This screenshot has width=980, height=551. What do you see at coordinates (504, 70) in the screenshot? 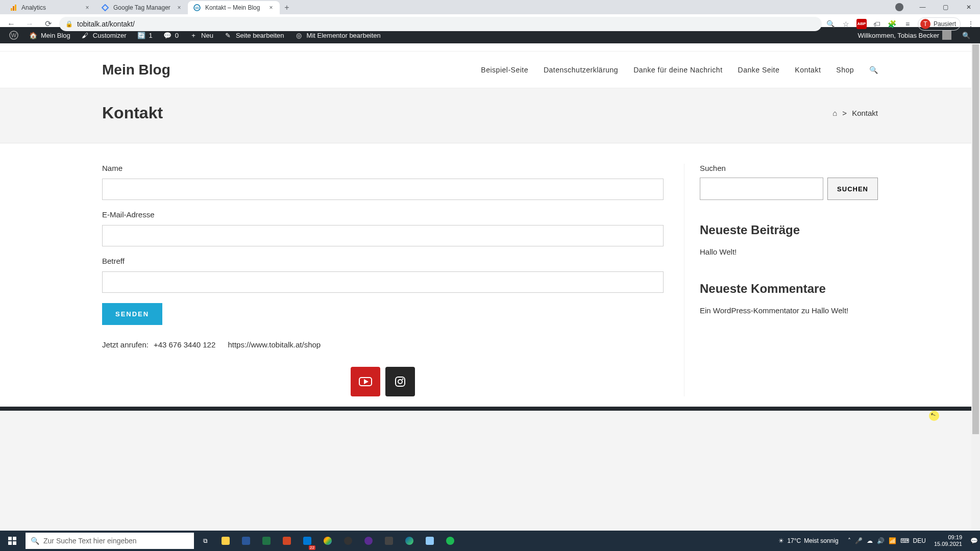
I see `nav-item-beispiel: Beispiel-Seite` at bounding box center [504, 70].